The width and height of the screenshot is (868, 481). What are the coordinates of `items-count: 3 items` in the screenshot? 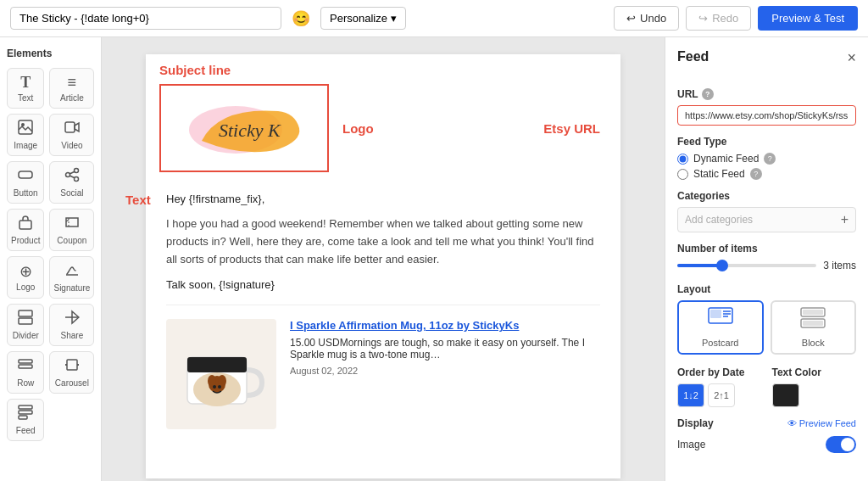 It's located at (839, 266).